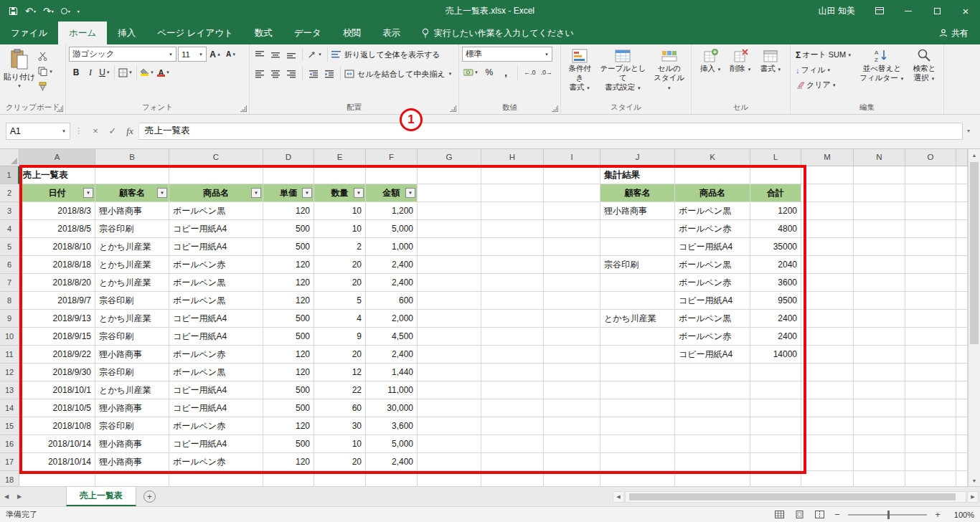  What do you see at coordinates (288, 445) in the screenshot?
I see `cell-D16: 500` at bounding box center [288, 445].